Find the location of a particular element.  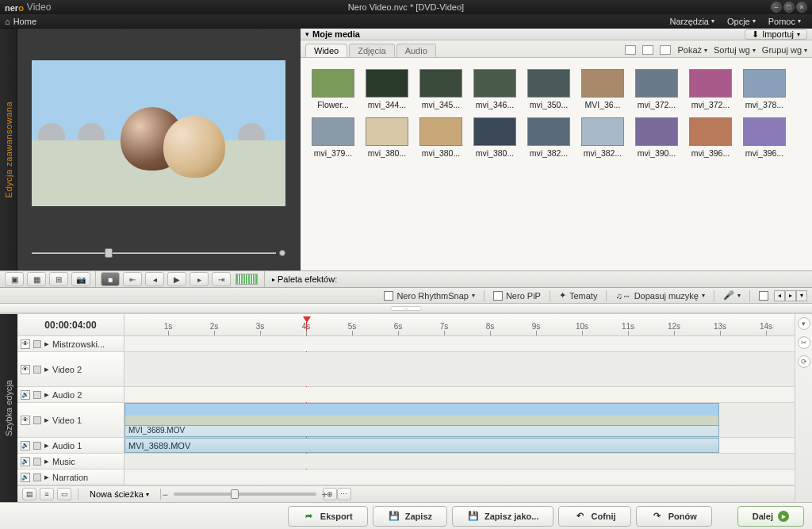

preview-scrubber is located at coordinates (159, 253).